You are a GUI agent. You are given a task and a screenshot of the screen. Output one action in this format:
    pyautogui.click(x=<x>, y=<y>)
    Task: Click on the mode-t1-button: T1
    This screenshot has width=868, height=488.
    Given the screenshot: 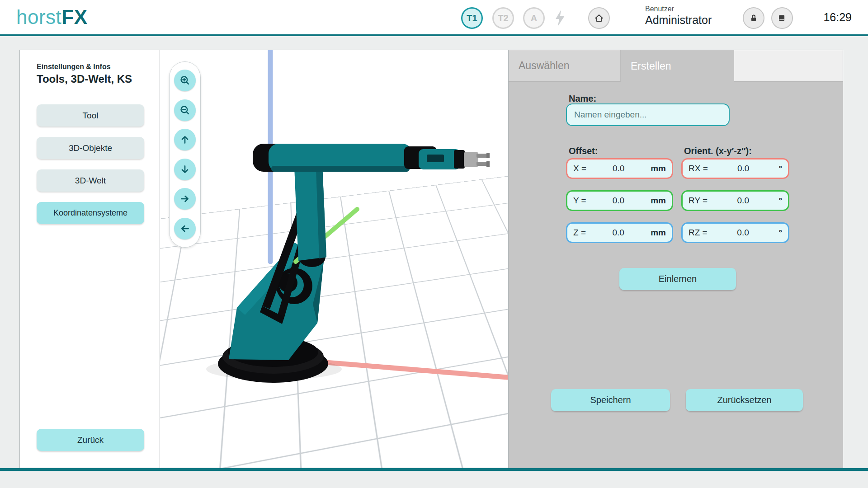 What is the action you would take?
    pyautogui.click(x=472, y=18)
    